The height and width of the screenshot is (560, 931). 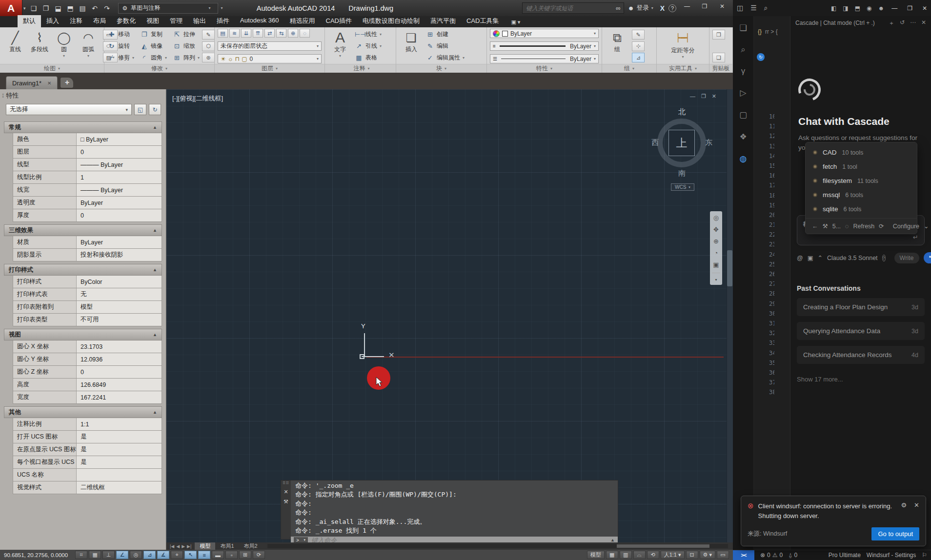 I want to click on group-extra-button: ✎, so click(x=638, y=35).